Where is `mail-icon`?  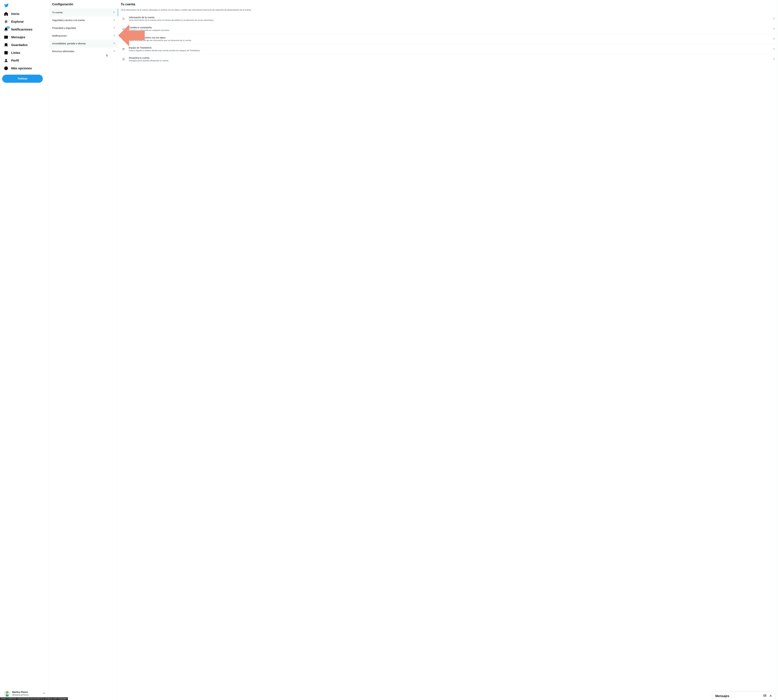 mail-icon is located at coordinates (6, 37).